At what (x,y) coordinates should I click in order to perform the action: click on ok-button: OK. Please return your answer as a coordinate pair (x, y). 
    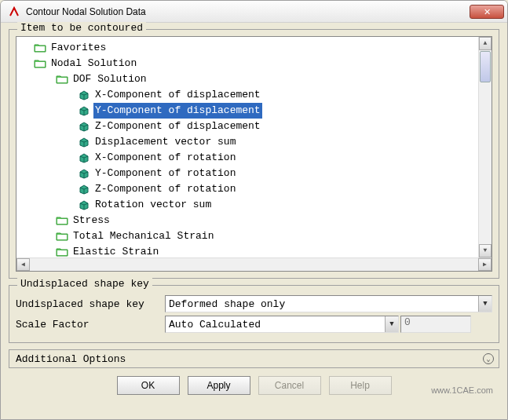
    Looking at the image, I should click on (148, 385).